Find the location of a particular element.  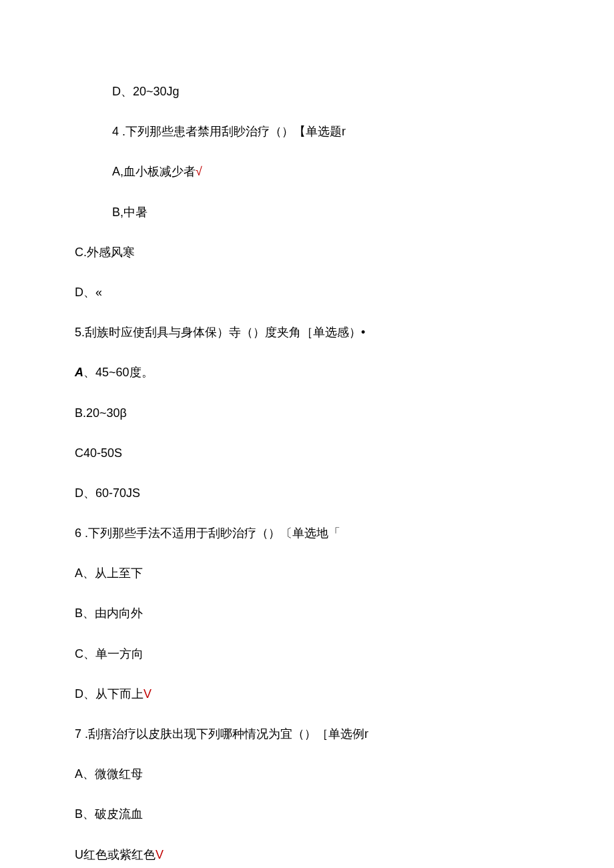

text-line: D、20~30Jg is located at coordinates (318, 92).